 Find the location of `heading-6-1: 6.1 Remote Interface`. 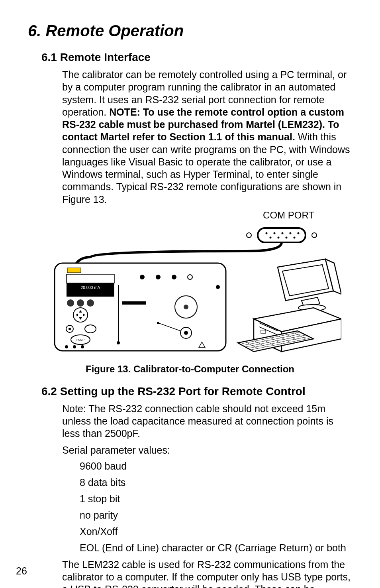

heading-6-1: 6.1 Remote Interface is located at coordinates (197, 57).